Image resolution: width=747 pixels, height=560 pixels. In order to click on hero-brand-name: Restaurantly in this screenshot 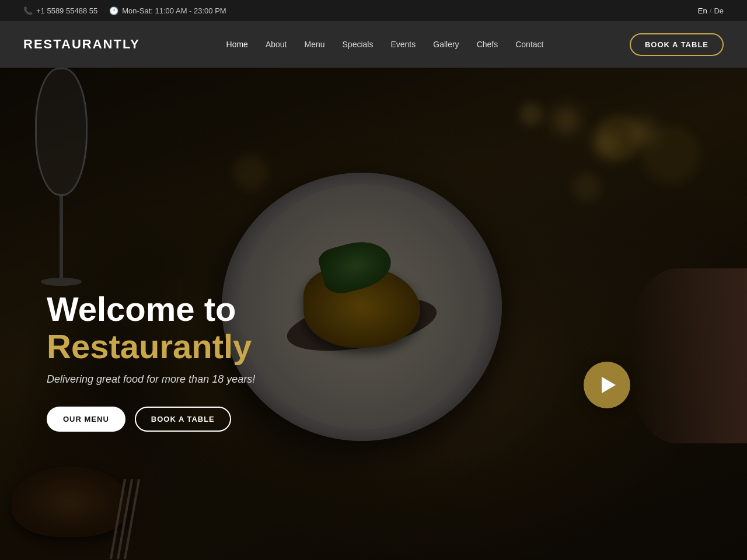, I will do `click(149, 346)`.